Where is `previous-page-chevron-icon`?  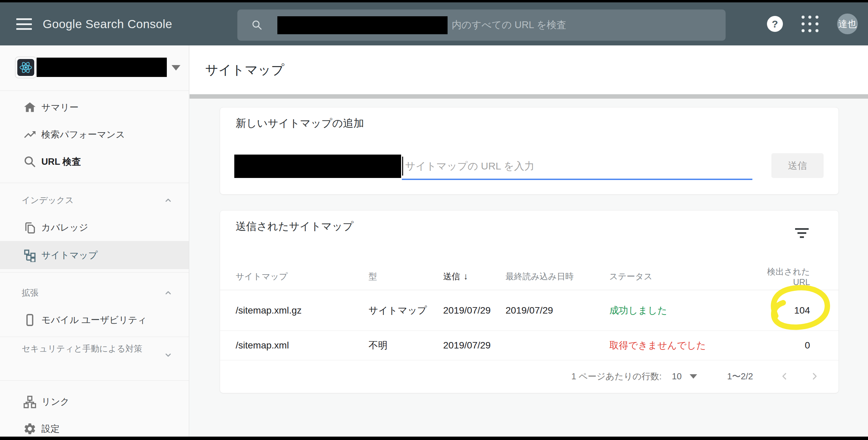 previous-page-chevron-icon is located at coordinates (785, 376).